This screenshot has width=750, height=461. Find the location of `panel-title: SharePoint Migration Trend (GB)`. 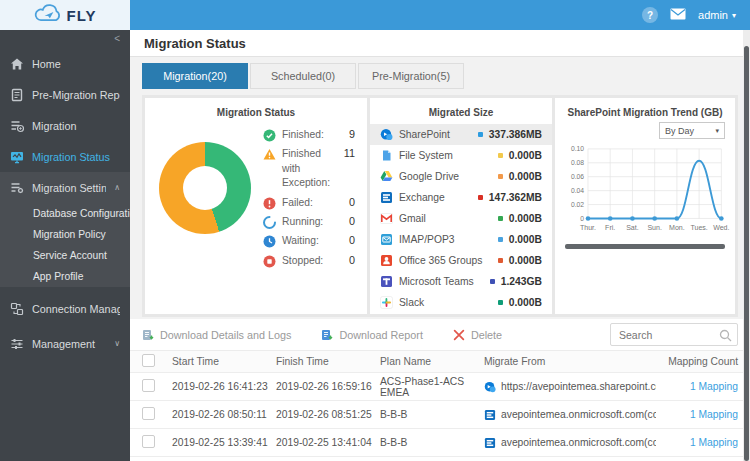

panel-title: SharePoint Migration Trend (GB) is located at coordinates (645, 108).